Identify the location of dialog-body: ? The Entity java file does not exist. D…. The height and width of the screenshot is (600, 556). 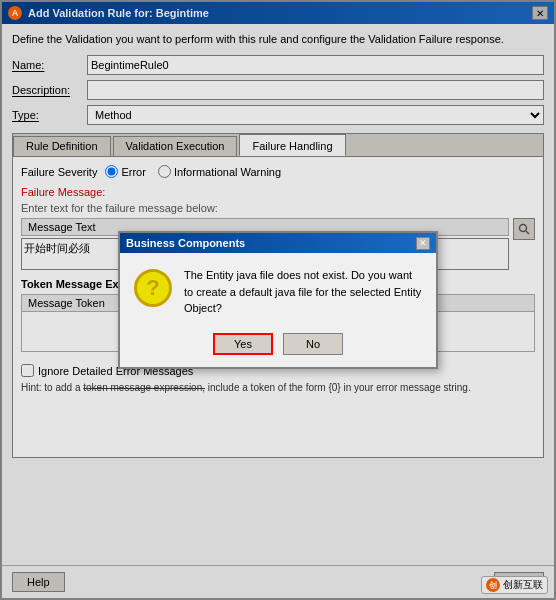
(278, 290).